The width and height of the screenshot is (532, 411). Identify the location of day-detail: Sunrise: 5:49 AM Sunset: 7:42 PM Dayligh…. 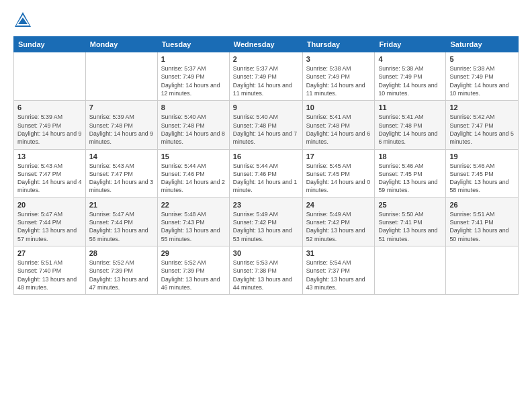
(266, 227).